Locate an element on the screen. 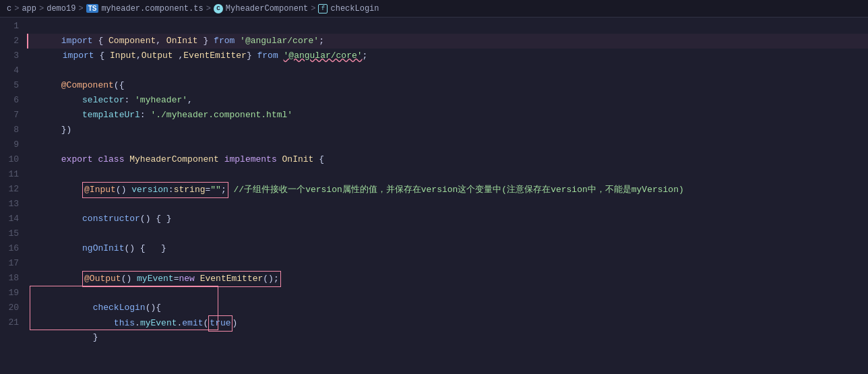 This screenshot has width=868, height=374. line-num-12: 12 is located at coordinates (12, 189).